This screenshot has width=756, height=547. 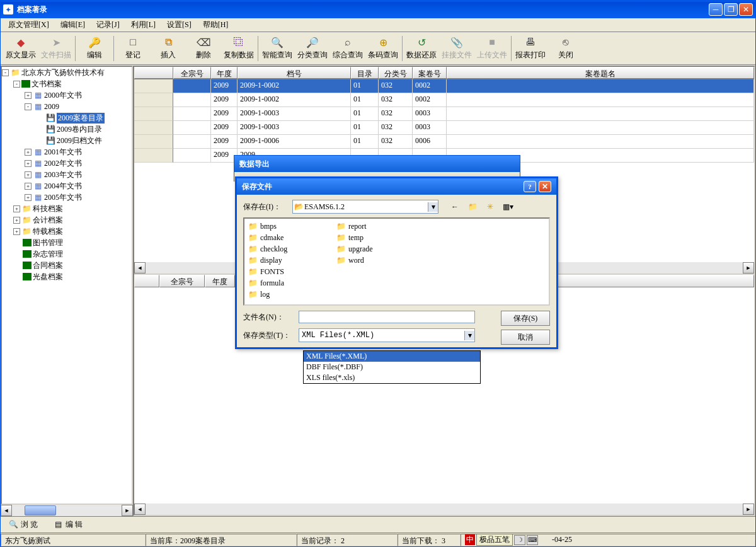 What do you see at coordinates (147, 281) in the screenshot?
I see `detail-header-blank` at bounding box center [147, 281].